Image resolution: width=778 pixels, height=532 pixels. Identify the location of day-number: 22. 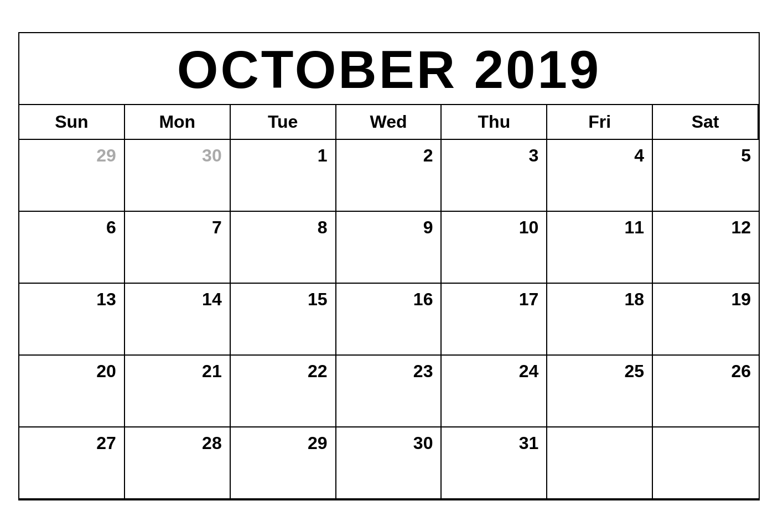
(283, 372).